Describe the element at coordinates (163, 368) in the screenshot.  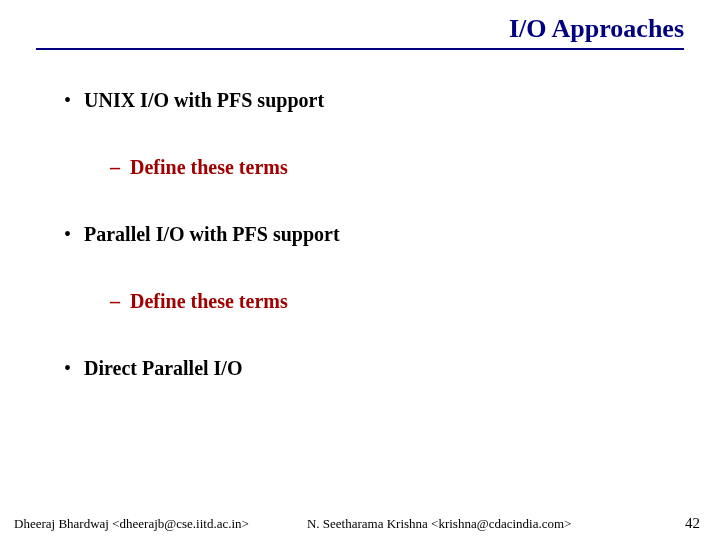
I see `bullet-text: Direct Parallel I/O` at that location.